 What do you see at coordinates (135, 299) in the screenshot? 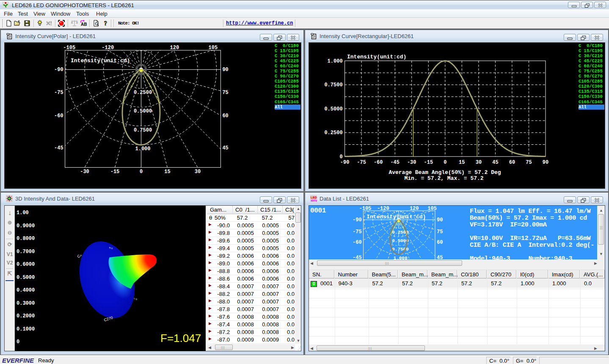
I see `svg-text: ⁷₀` at bounding box center [135, 299].